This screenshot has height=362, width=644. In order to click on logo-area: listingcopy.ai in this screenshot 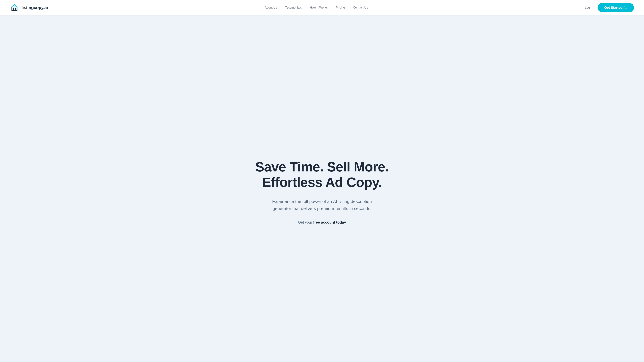, I will do `click(29, 7)`.